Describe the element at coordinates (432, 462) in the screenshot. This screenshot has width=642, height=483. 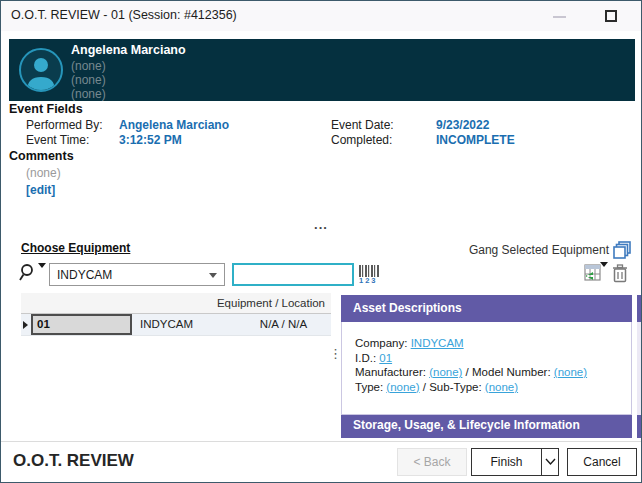
I see `back-button: < Back` at that location.